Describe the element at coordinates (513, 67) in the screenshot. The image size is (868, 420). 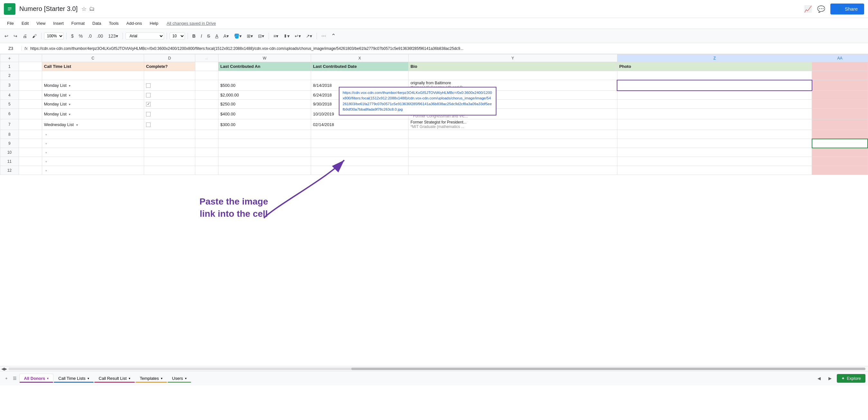
I see `cell-1-y: Bio` at that location.